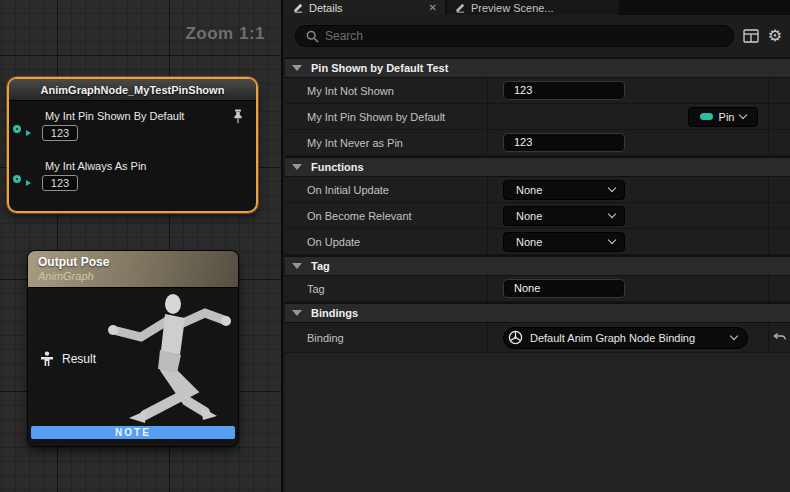 The image size is (790, 492). What do you see at coordinates (524, 36) in the screenshot?
I see `search-input` at bounding box center [524, 36].